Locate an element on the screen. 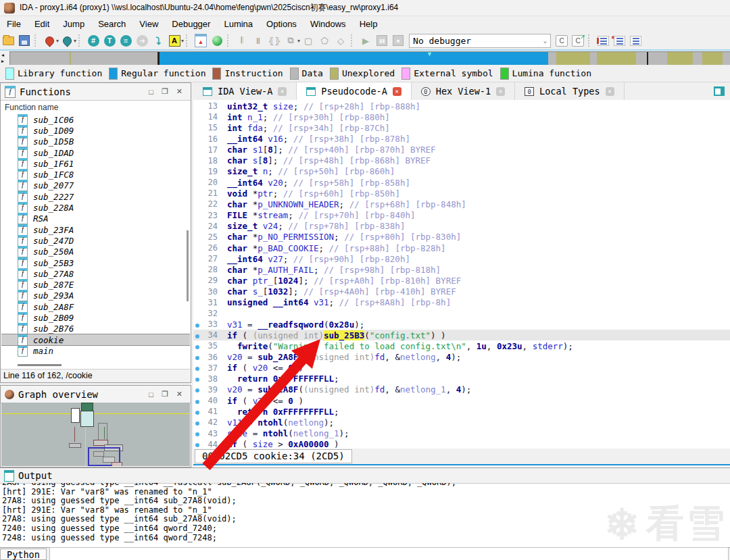 Image resolution: width=730 pixels, height=560 pixels. function-item-sub_228A: f sub_228A is located at coordinates (96, 207).